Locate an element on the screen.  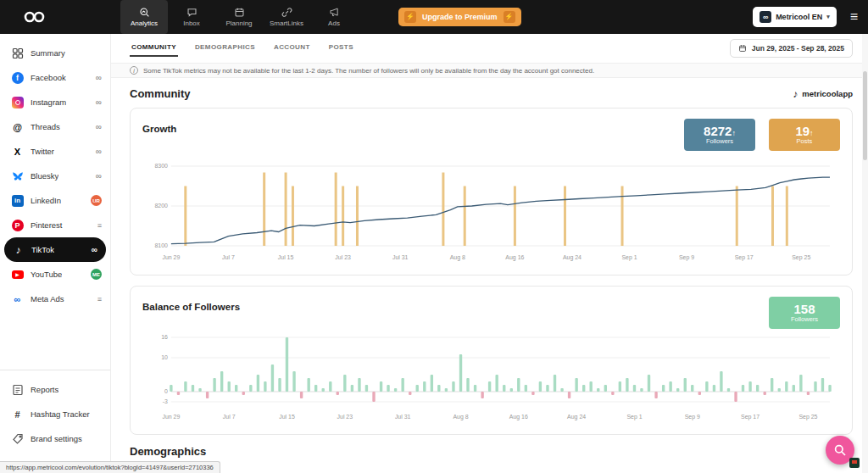
status-url: https://app.metricool.com/evolution/tikt… is located at coordinates (110, 467).